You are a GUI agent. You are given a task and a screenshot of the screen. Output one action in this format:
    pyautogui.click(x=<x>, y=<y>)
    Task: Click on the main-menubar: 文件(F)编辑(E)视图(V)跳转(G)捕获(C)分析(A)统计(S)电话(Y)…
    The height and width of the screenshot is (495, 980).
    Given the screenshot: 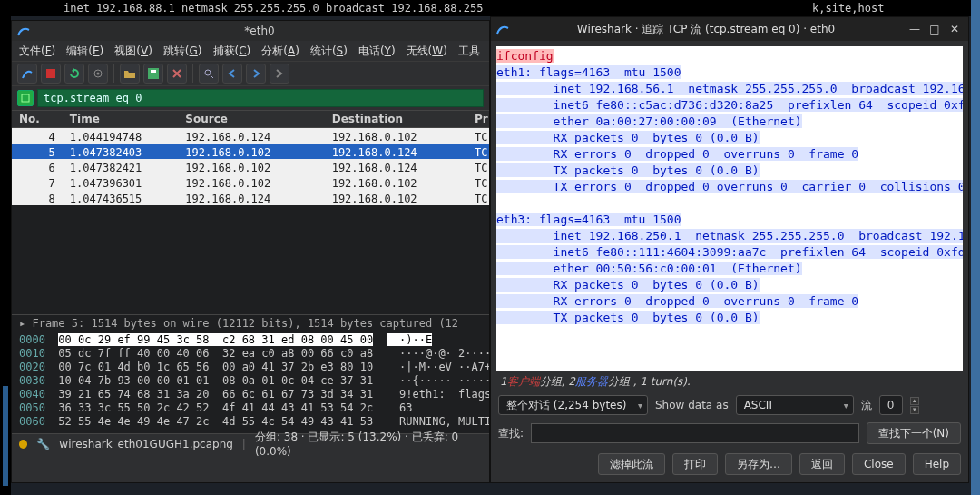 What is the action you would take?
    pyautogui.click(x=250, y=51)
    